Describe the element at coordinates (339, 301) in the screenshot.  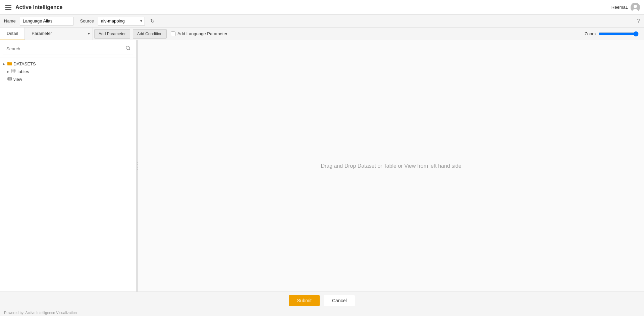
I see `cancel-button: Cancel` at that location.